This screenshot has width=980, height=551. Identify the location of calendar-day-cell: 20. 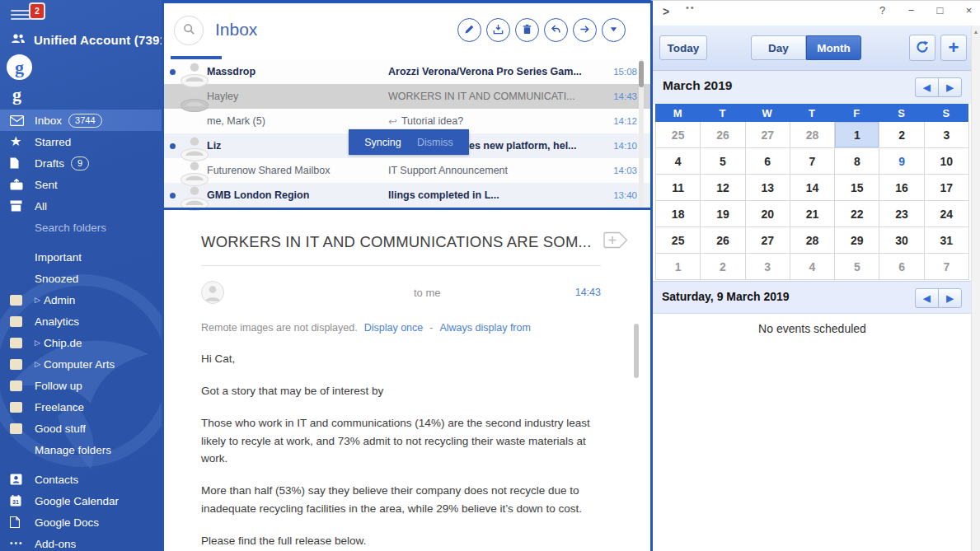
(768, 214).